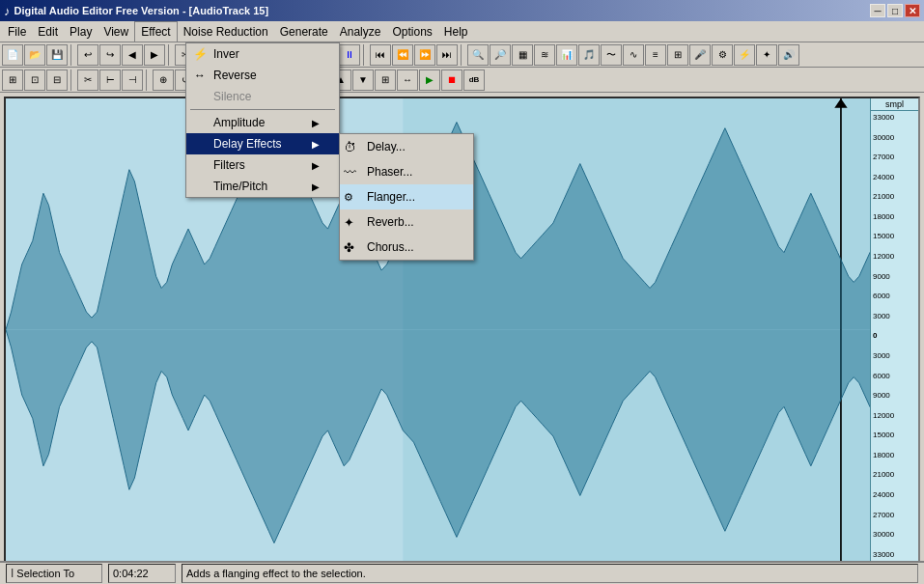  I want to click on effect-amplitude: Amplitude ▶, so click(263, 123).